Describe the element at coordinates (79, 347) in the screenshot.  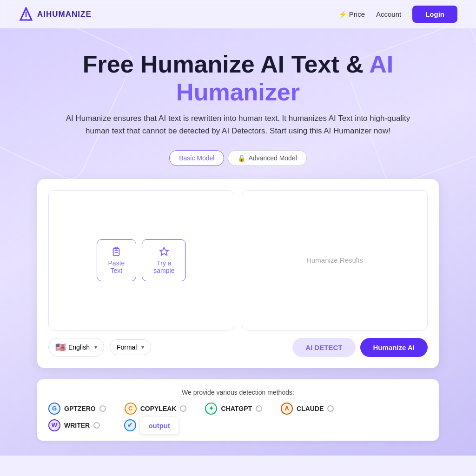
I see `language-label: English` at that location.